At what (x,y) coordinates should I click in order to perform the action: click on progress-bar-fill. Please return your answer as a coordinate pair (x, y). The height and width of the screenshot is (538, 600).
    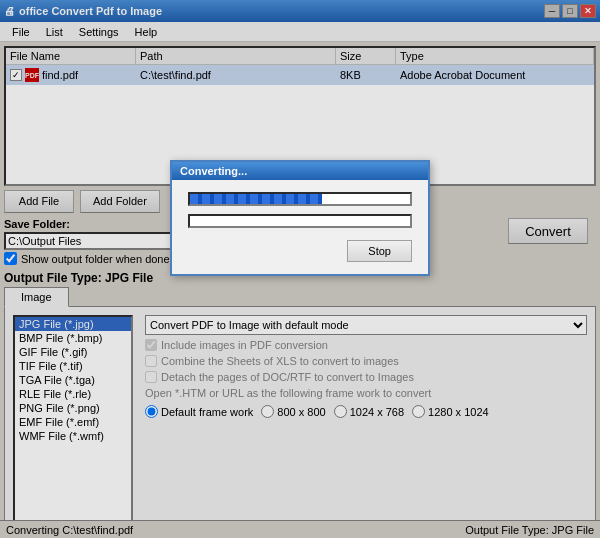
    Looking at the image, I should click on (256, 199).